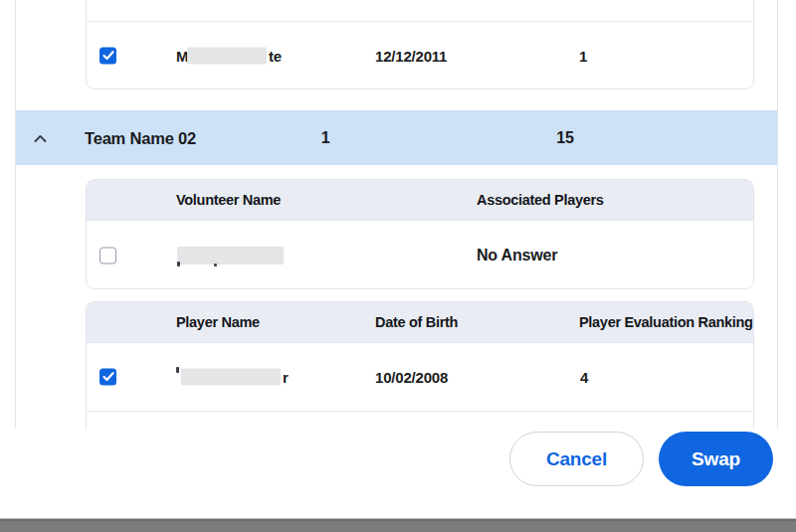 This screenshot has height=532, width=796. What do you see at coordinates (411, 56) in the screenshot?
I see `dob-cell: 12/12/2011` at bounding box center [411, 56].